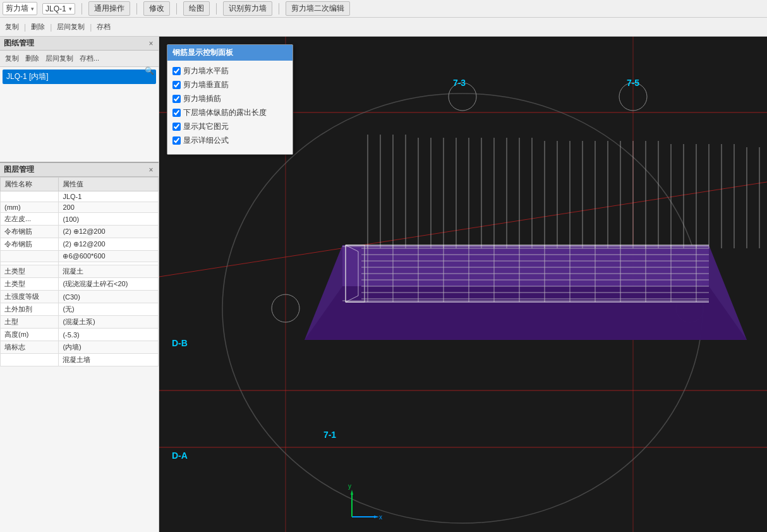 This screenshot has width=767, height=532. I want to click on chevron-icon: ▾, so click(33, 9).